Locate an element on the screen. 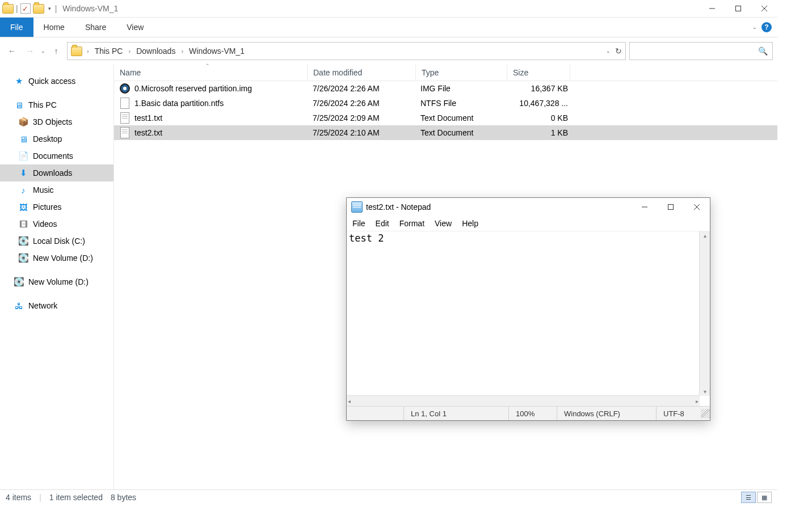 This screenshot has width=812, height=524. file-row: test2.txt7/25/2024 2:10 AMText Document1… is located at coordinates (446, 133).